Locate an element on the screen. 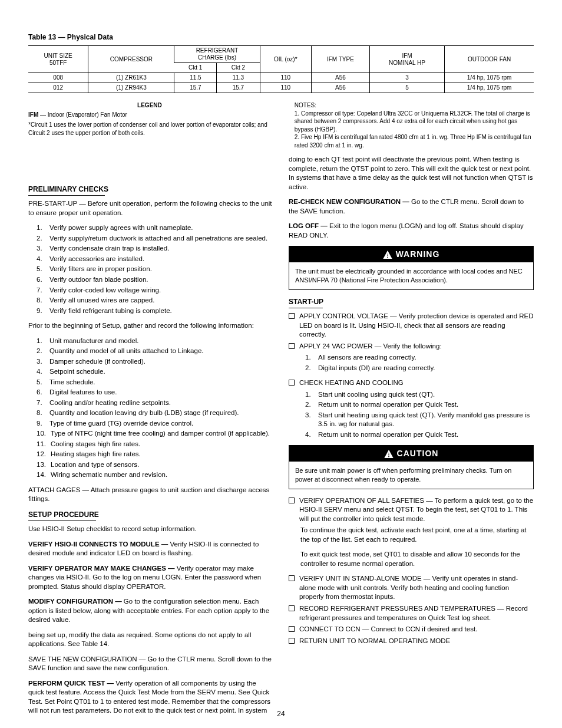 The image size is (562, 728). setup-p4: MODIFY CONFIGURATION — Go to the configu… is located at coordinates (151, 611).